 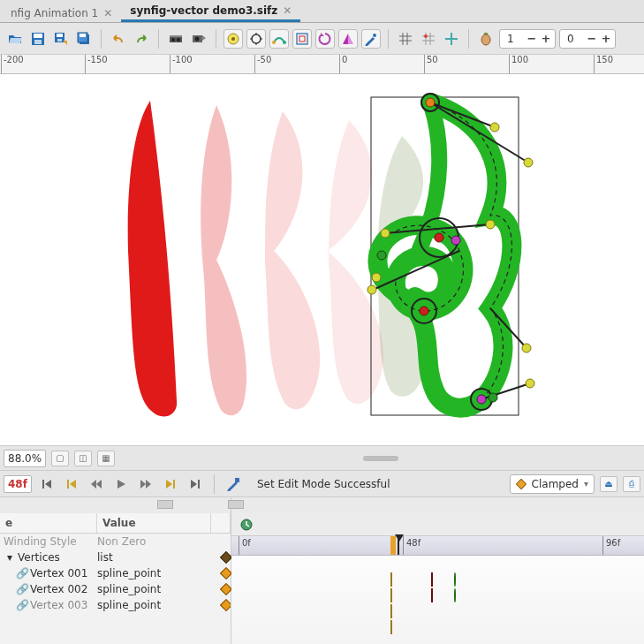 What do you see at coordinates (55, 13) in the screenshot?
I see `tab-label: nfig Animation 1` at bounding box center [55, 13].